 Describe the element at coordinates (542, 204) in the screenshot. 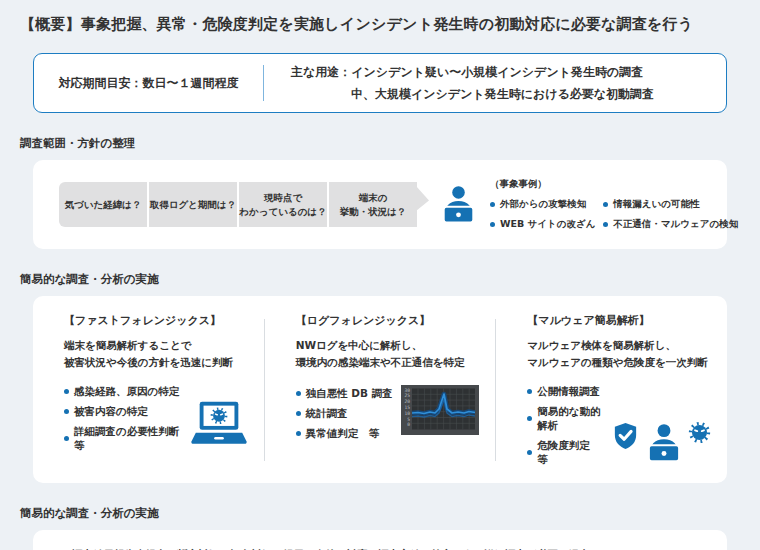

I see `list-item: 外部からの攻撃検知` at that location.